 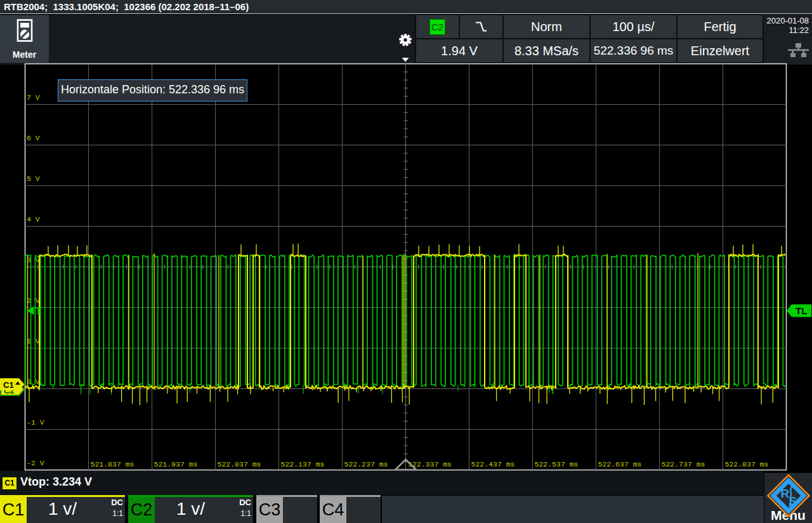 What do you see at coordinates (33, 98) in the screenshot?
I see `svg-text: 7 V` at bounding box center [33, 98].